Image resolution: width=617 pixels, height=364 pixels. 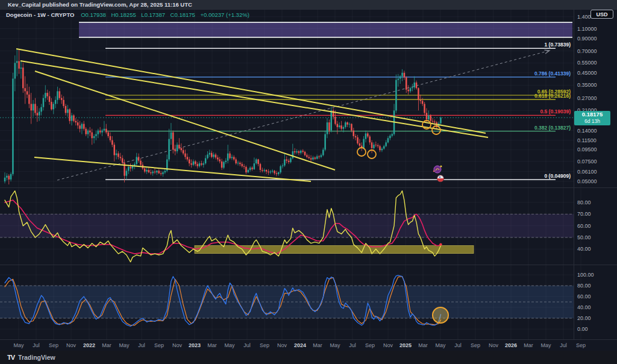 I want to click on footer-bar: TV TradingView, so click(x=308, y=357).